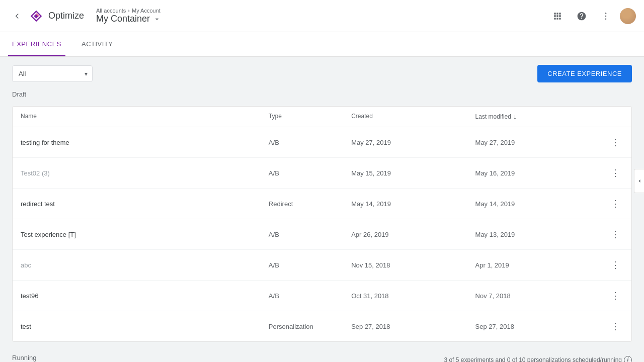 This screenshot has width=644, height=362. Describe the element at coordinates (145, 296) in the screenshot. I see `row-name: test96` at that location.